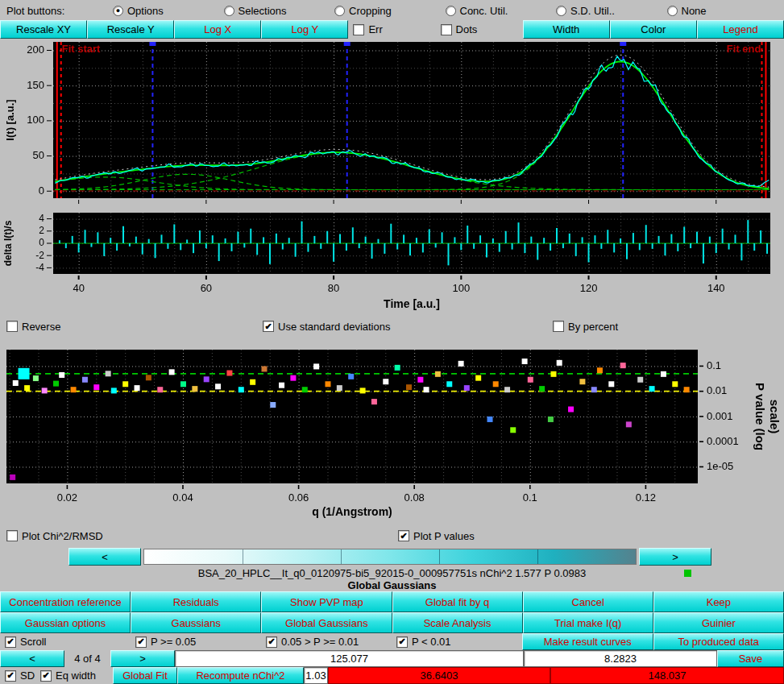 The image size is (784, 684). I want to click on eq-width-checkbox: ✔ Eq width, so click(77, 675).